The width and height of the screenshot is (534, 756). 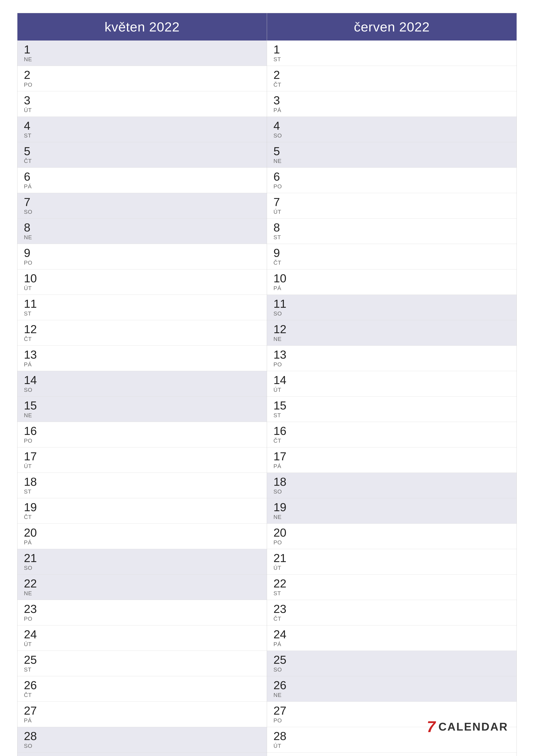 I want to click on day-row: 2 PO, so click(x=142, y=79).